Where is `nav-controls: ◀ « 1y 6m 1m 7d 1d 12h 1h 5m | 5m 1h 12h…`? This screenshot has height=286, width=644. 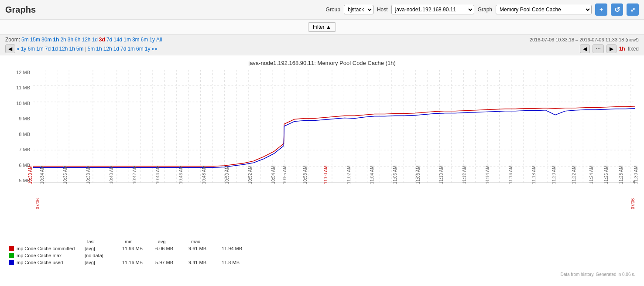
nav-controls: ◀ « 1y 6m 1m 7d 1d 12h 1h 5m | 5m 1h 12h… is located at coordinates (81, 49).